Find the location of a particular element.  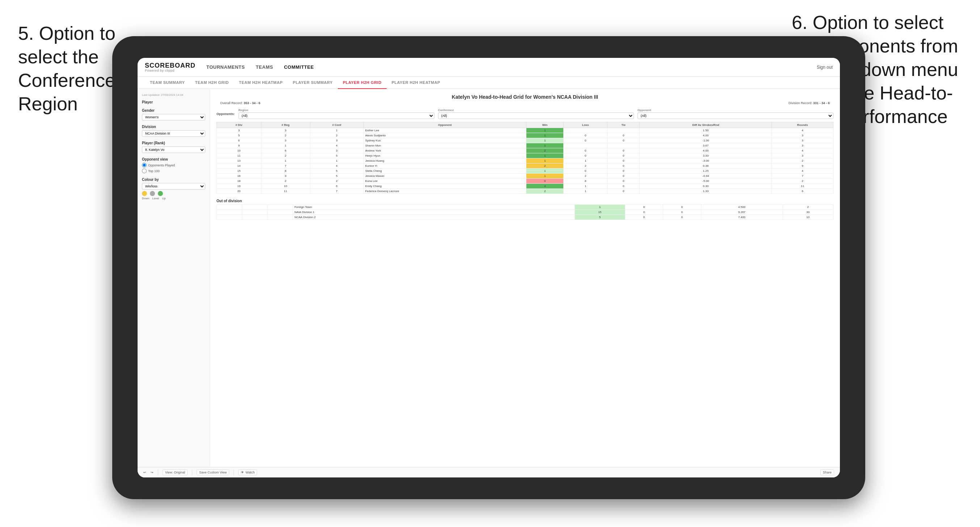

dot-yellow is located at coordinates (145, 194).